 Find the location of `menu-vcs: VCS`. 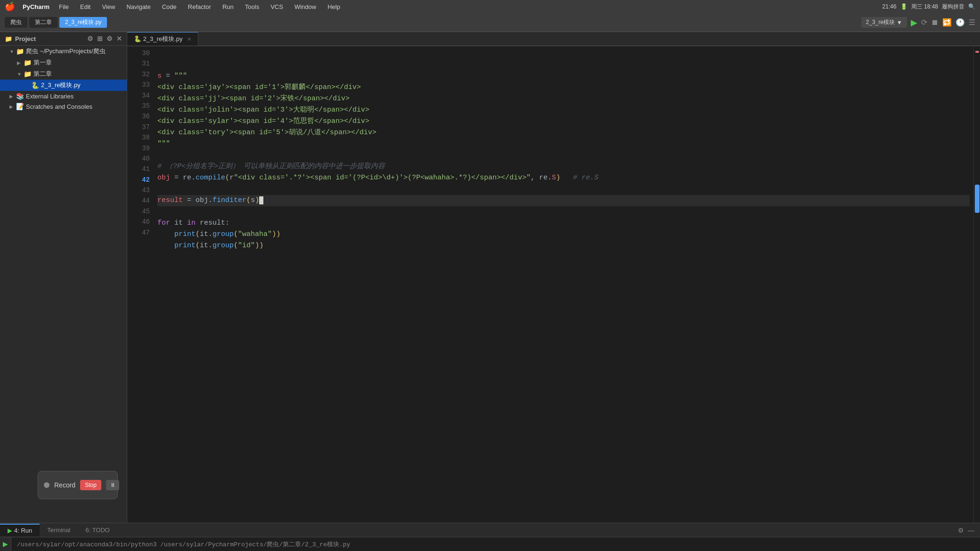

menu-vcs: VCS is located at coordinates (277, 7).